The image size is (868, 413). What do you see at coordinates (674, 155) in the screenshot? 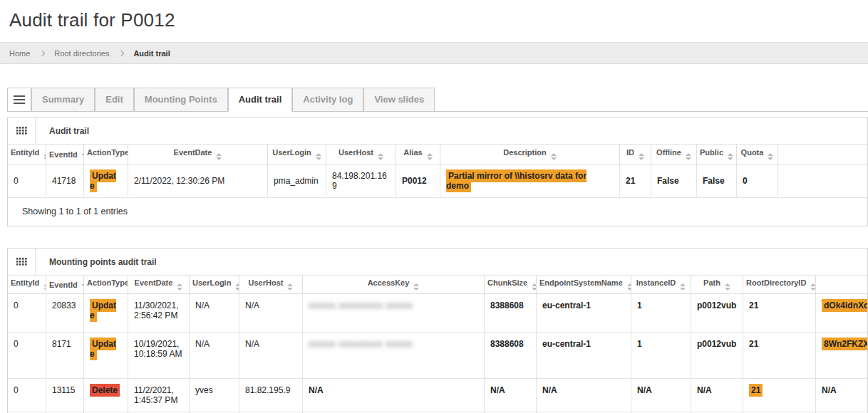
I see `column-header-offline: Offline` at bounding box center [674, 155].